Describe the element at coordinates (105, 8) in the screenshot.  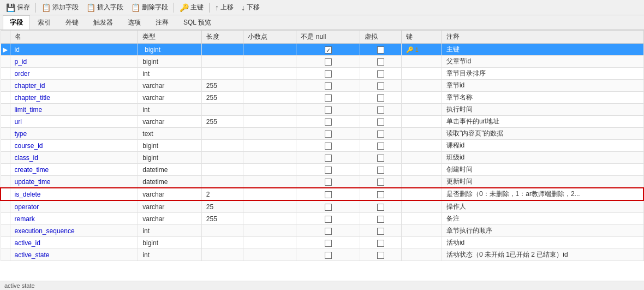
I see `insert-field-button: 📋 插入字段` at that location.